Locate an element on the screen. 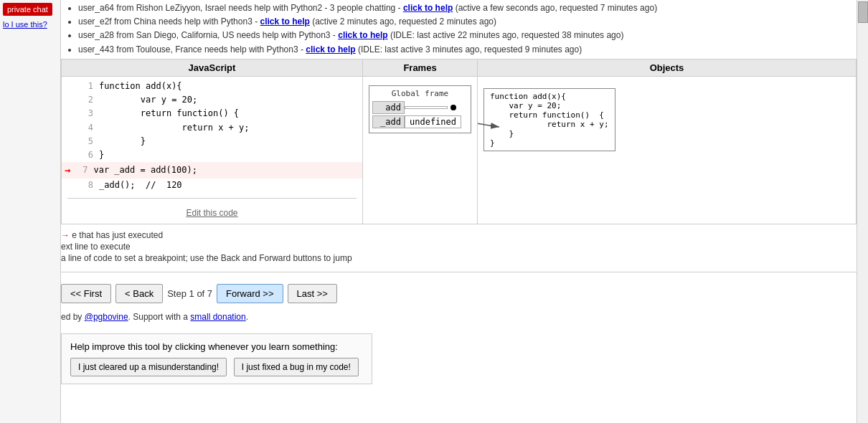  legend: e that has just executed ext line to exe… is located at coordinates (459, 247).